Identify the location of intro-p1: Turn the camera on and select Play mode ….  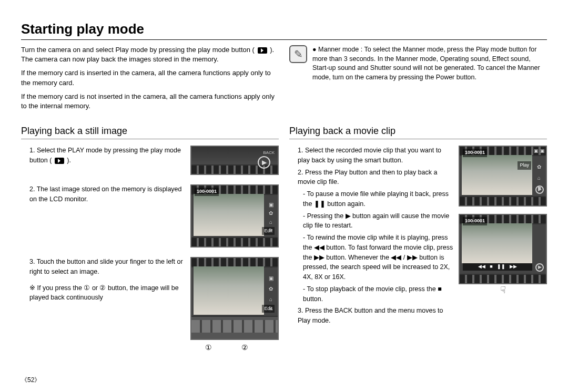
(150, 55).